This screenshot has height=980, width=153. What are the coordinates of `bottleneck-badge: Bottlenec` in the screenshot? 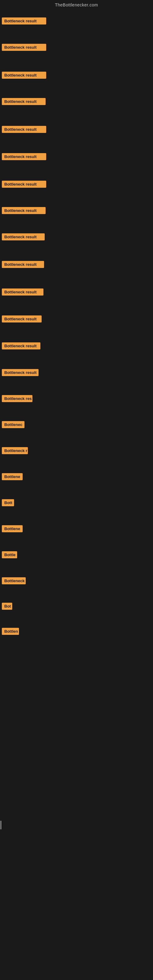 It's located at (13, 425).